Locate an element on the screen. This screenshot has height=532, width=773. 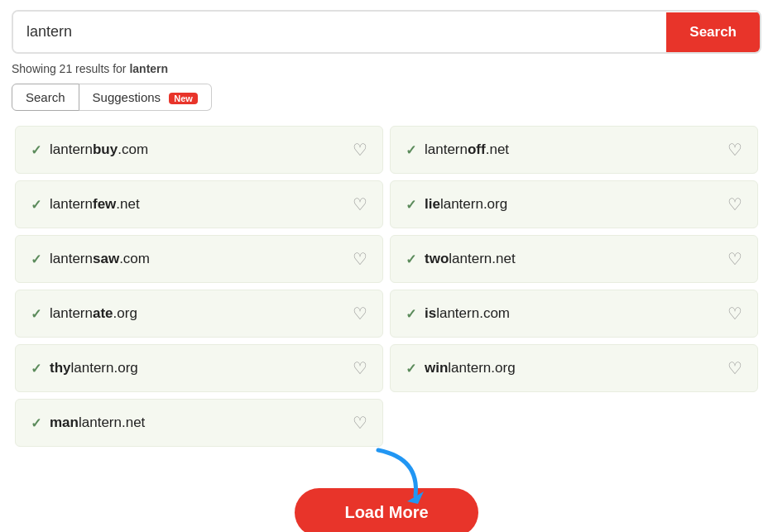
tab-bar: Search Suggestions New is located at coordinates (386, 98).